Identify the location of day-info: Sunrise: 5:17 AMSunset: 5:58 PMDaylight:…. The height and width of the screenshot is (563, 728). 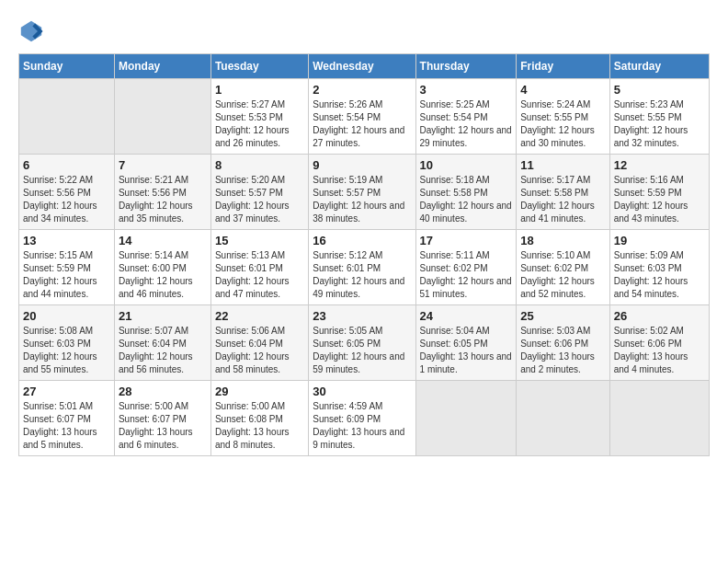
(563, 200).